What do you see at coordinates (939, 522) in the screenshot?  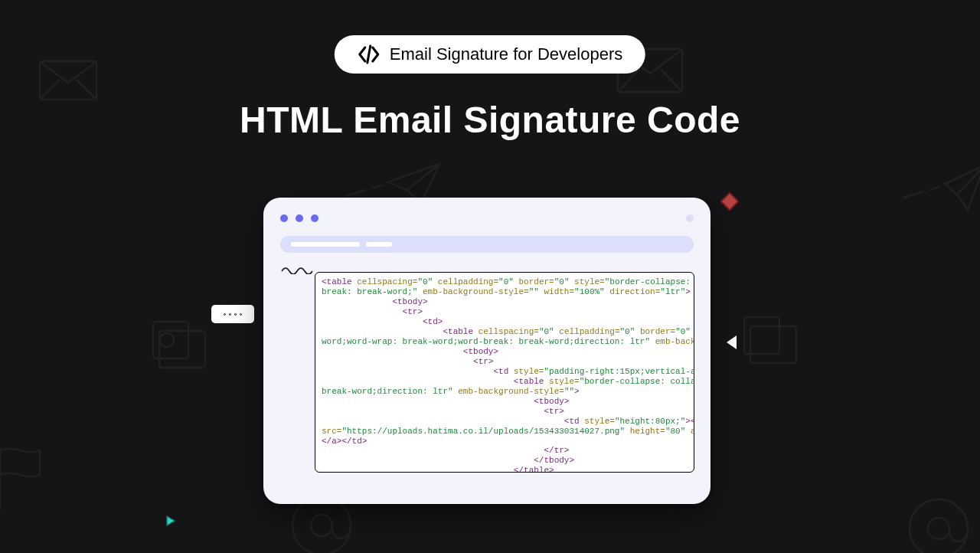 I see `at-sign-icon` at bounding box center [939, 522].